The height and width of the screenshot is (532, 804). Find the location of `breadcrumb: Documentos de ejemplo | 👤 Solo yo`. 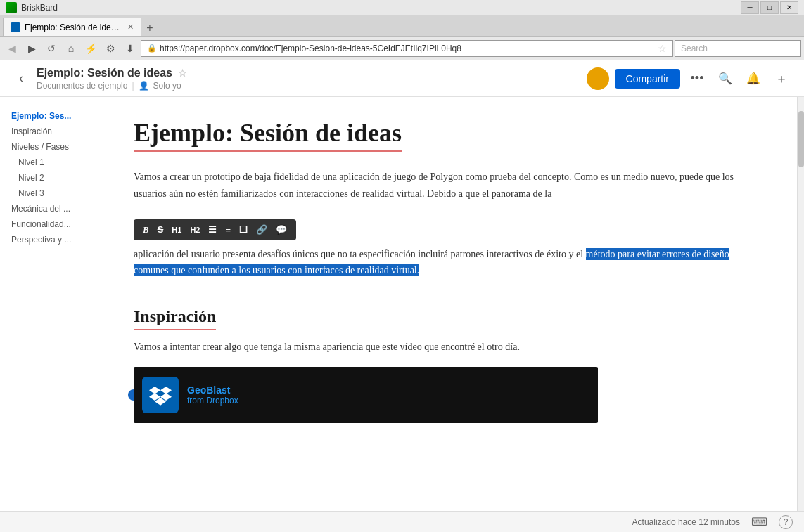

breadcrumb: Documentos de ejemplo | 👤 Solo yo is located at coordinates (312, 86).